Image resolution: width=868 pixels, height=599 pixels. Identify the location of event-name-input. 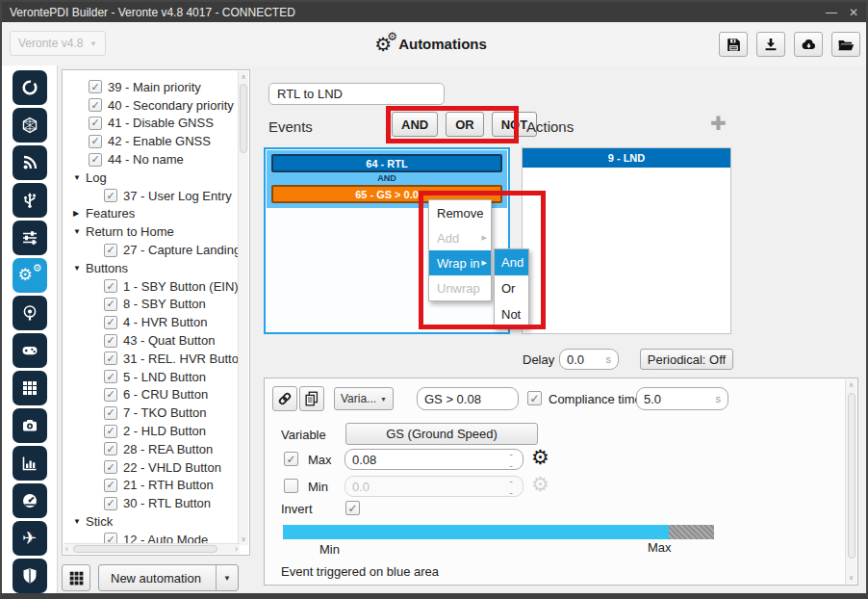
(468, 399).